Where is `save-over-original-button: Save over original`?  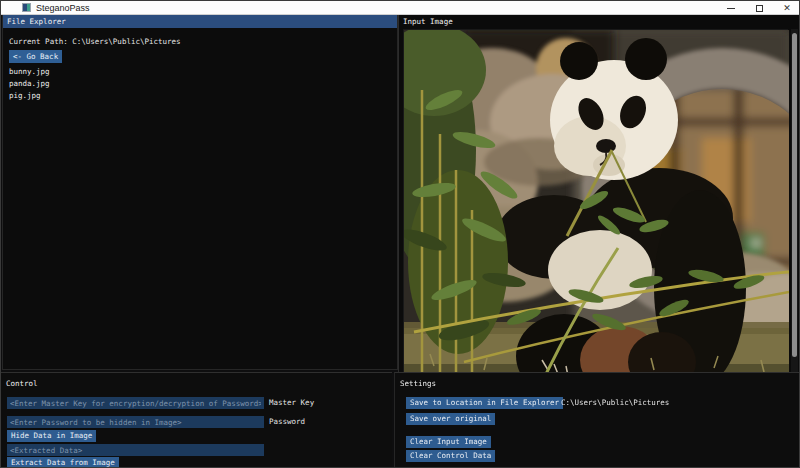
save-over-original-button: Save over original is located at coordinates (450, 419).